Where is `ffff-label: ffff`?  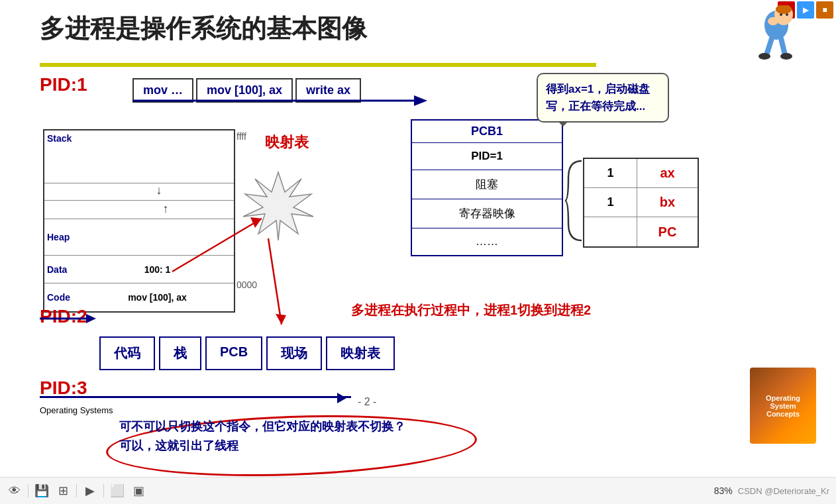
ffff-label: ffff is located at coordinates (241, 136).